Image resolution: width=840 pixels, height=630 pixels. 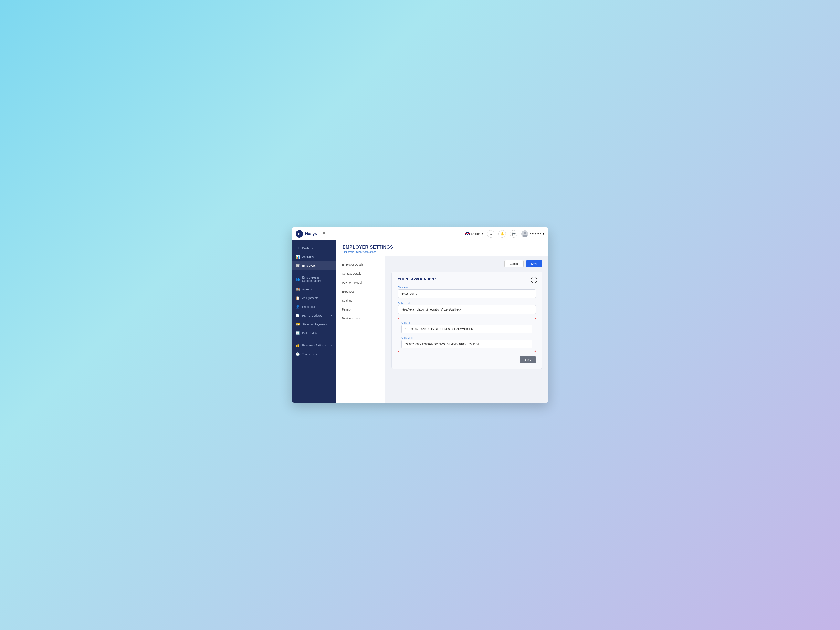 I want to click on client-id-group: Client Id, so click(x=467, y=327).